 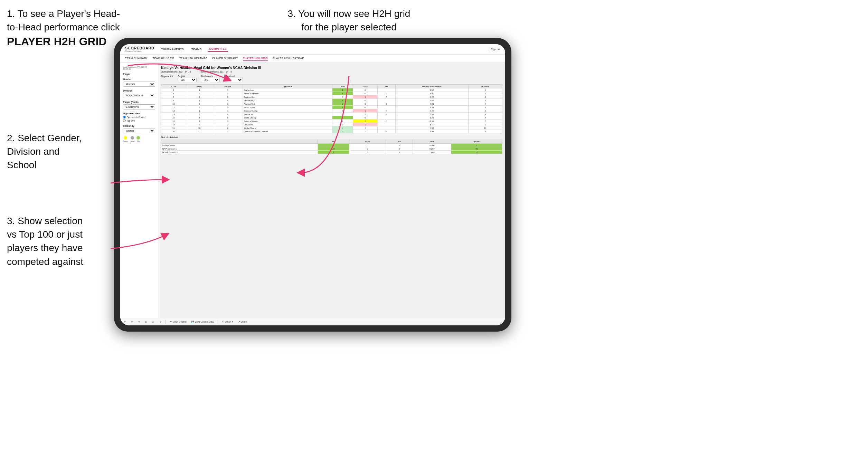 I want to click on conference-filter-select: (All), so click(x=210, y=80).